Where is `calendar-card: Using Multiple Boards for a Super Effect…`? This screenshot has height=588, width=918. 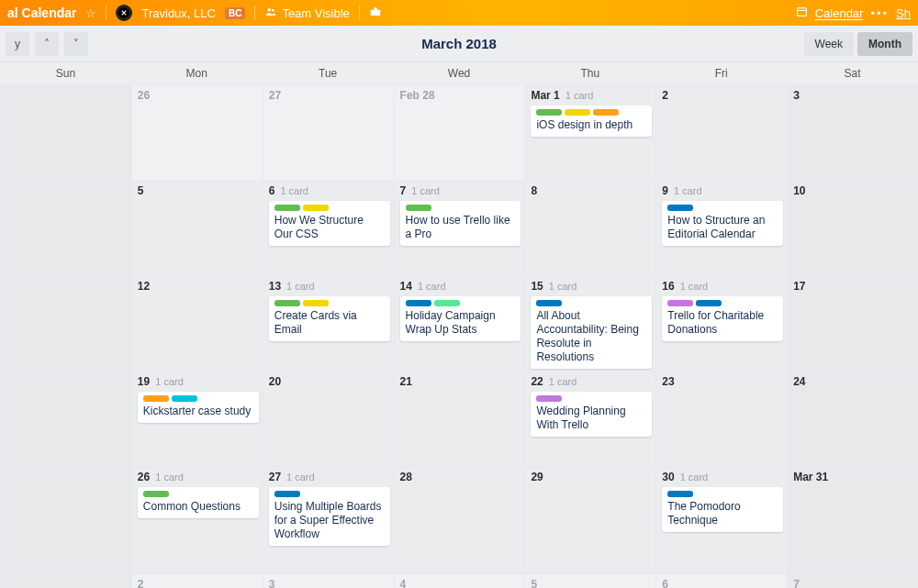 calendar-card: Using Multiple Boards for a Super Effect… is located at coordinates (330, 516).